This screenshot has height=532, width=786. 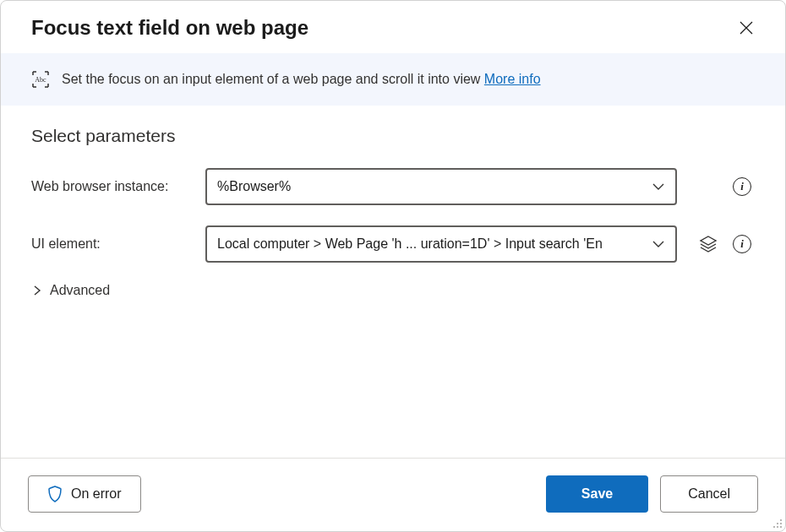 What do you see at coordinates (652, 494) in the screenshot?
I see `footer-right: Save Cancel` at bounding box center [652, 494].